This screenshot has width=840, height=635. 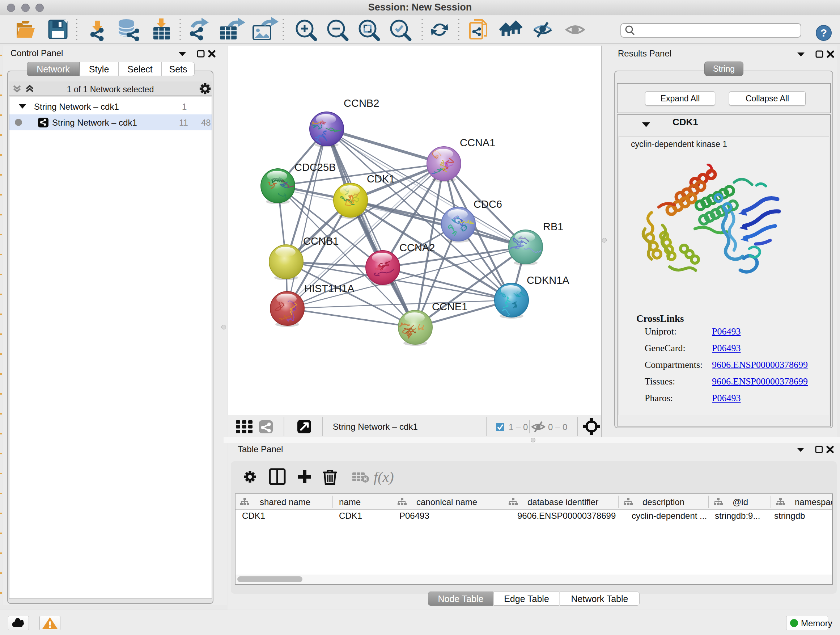 I want to click on svg-text: CCNB2, so click(x=362, y=103).